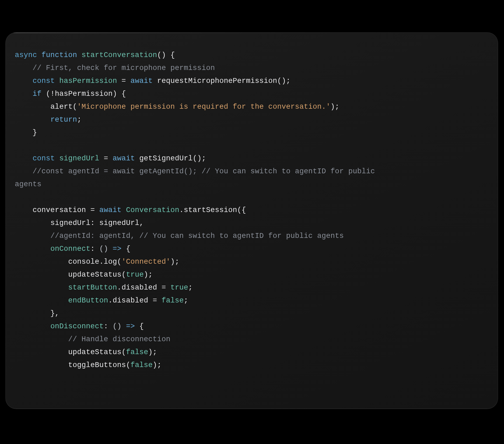  Describe the element at coordinates (97, 365) in the screenshot. I see `code-token: toggleButtons` at that location.